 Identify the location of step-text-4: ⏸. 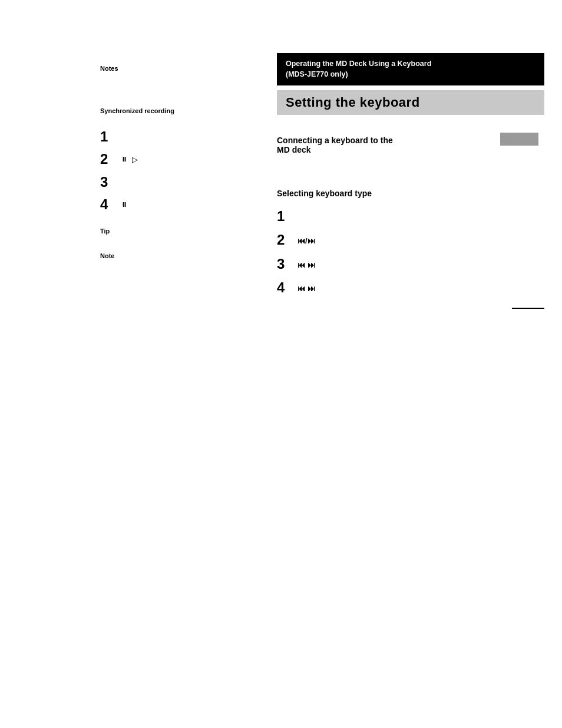
(123, 203).